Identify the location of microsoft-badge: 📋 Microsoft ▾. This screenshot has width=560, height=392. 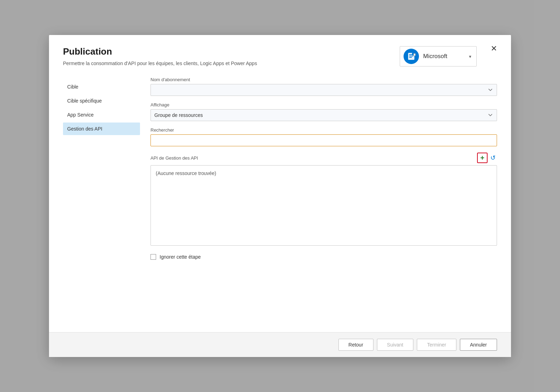
(438, 56).